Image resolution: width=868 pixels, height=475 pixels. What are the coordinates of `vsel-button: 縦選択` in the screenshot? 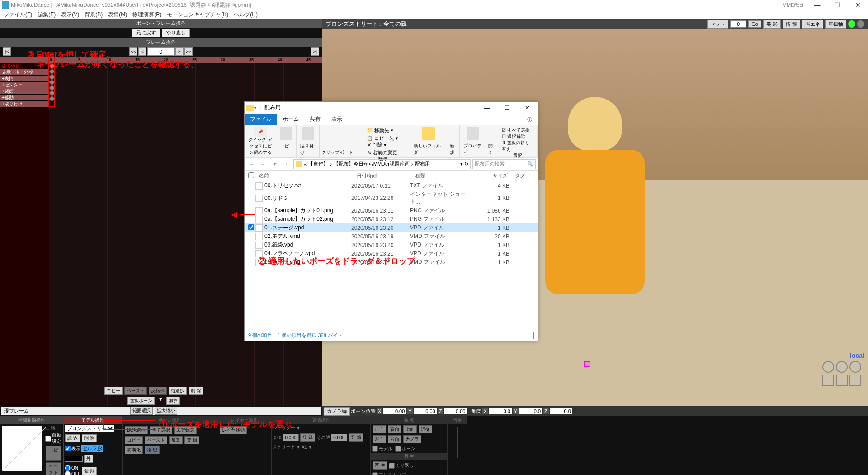 It's located at (178, 391).